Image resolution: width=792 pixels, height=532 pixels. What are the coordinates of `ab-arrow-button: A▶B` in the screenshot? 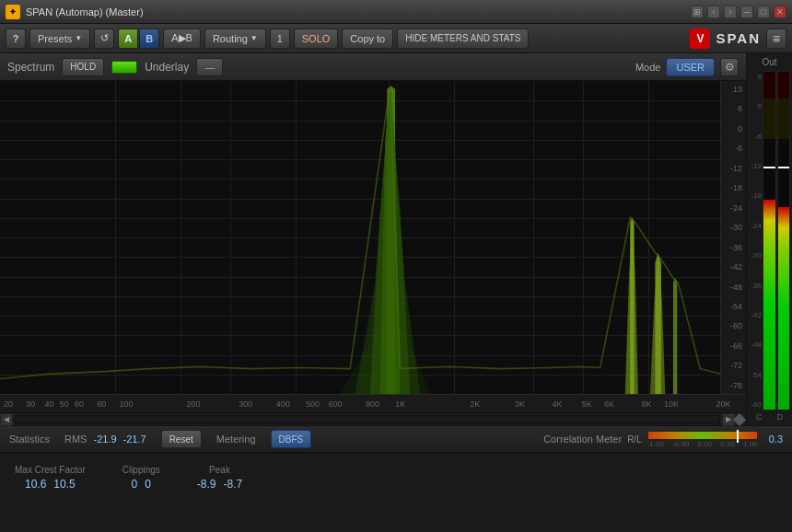 It's located at (182, 39).